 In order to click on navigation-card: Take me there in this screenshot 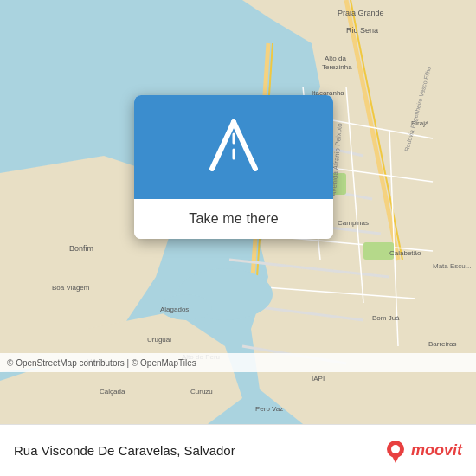, I will do `click(234, 167)`.